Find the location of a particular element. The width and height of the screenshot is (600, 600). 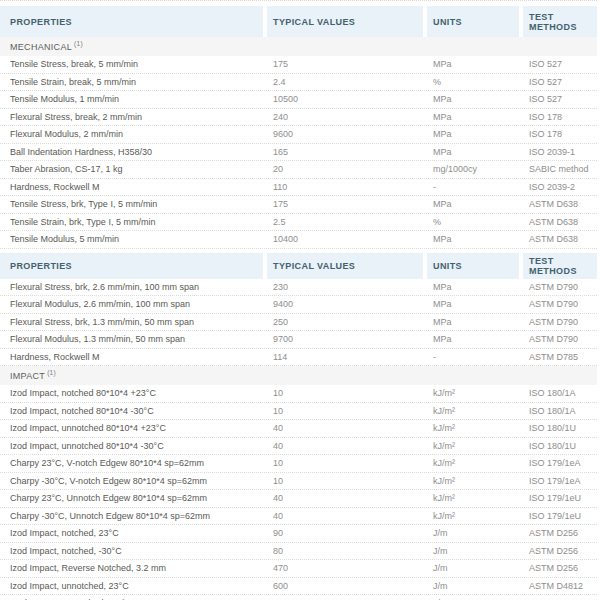

test-method-value: ISO 180/1U is located at coordinates (560, 446).